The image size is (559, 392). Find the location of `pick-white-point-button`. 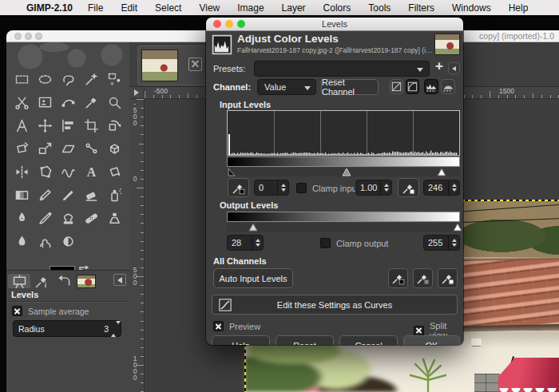

pick-white-point-button is located at coordinates (409, 188).